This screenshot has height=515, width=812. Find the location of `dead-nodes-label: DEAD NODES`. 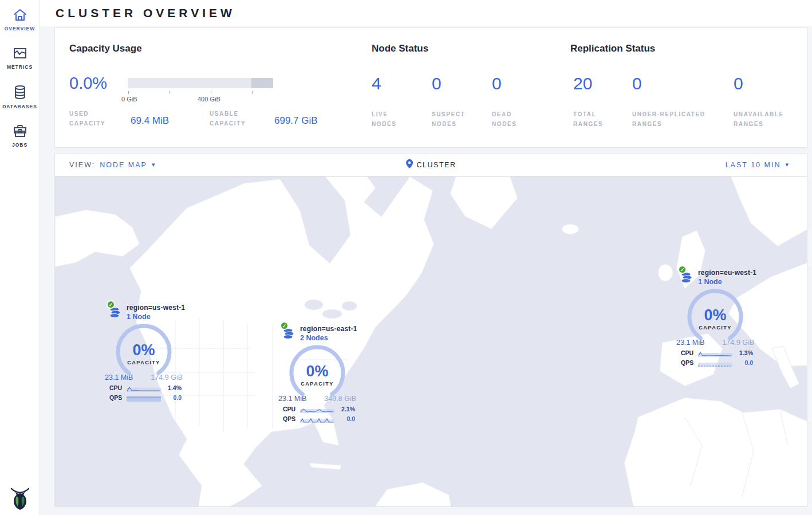

dead-nodes-label: DEAD NODES is located at coordinates (509, 119).